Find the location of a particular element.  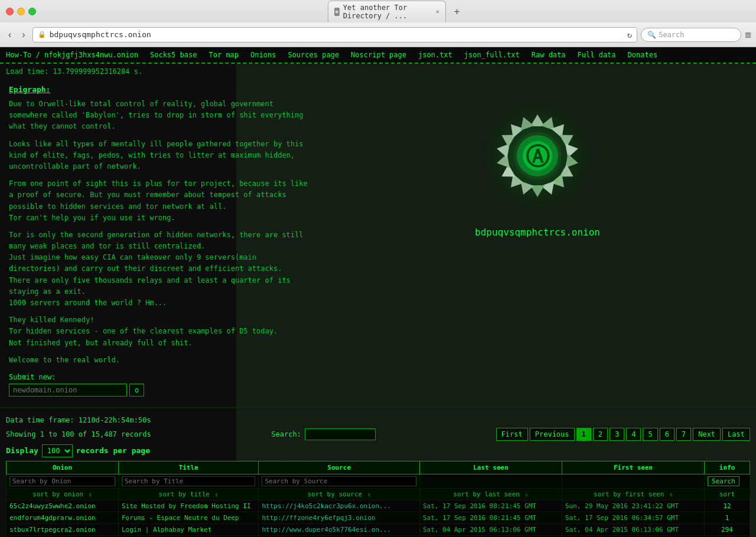

filter-onion-input is located at coordinates (63, 482).